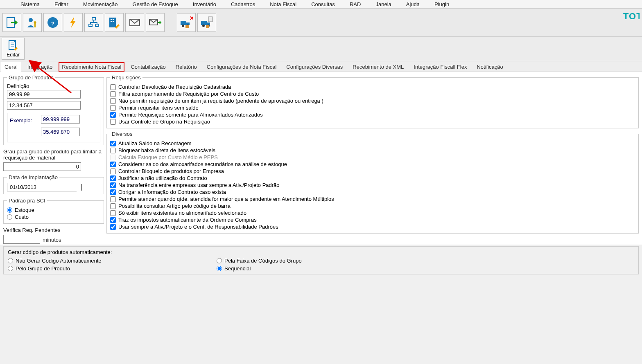 This screenshot has width=642, height=364. Describe the element at coordinates (242, 67) in the screenshot. I see `tab-configurações-de-nota-fiscal: Configurações de Nota Fiscal` at that location.